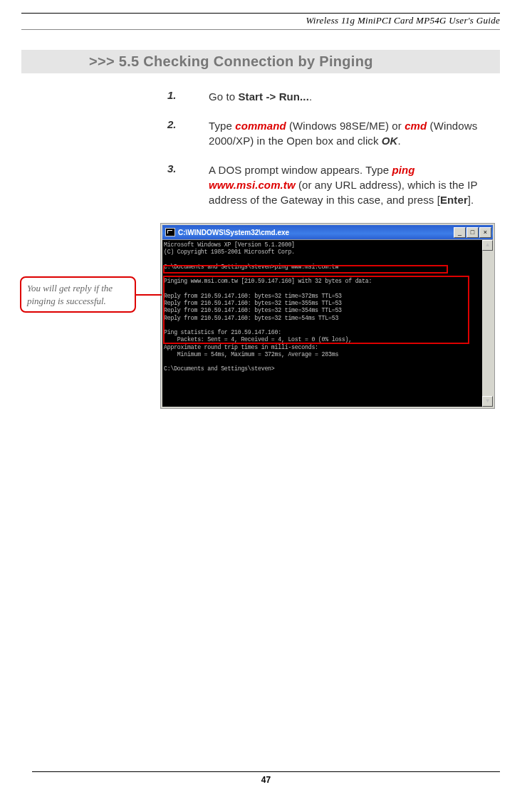  I want to click on step3-t1: A DOS prompt window appears. Type, so click(301, 170).